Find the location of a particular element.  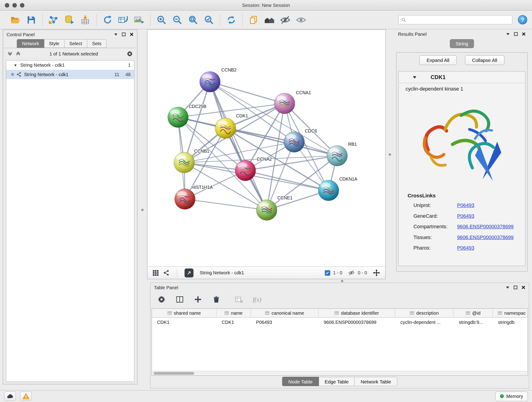

table-row: CDK1 CDK1 P06493 9606.ENSP00000378699 cy… is located at coordinates (340, 322).